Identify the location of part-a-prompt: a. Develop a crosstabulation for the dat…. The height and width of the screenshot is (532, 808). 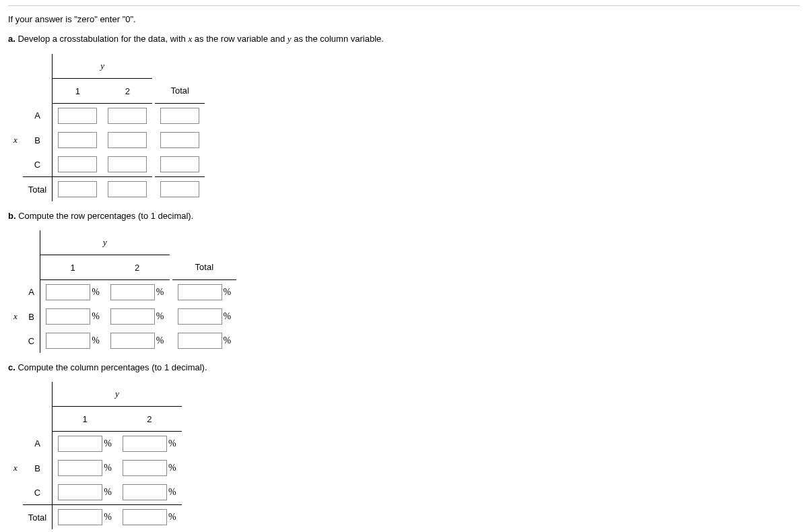
(404, 39).